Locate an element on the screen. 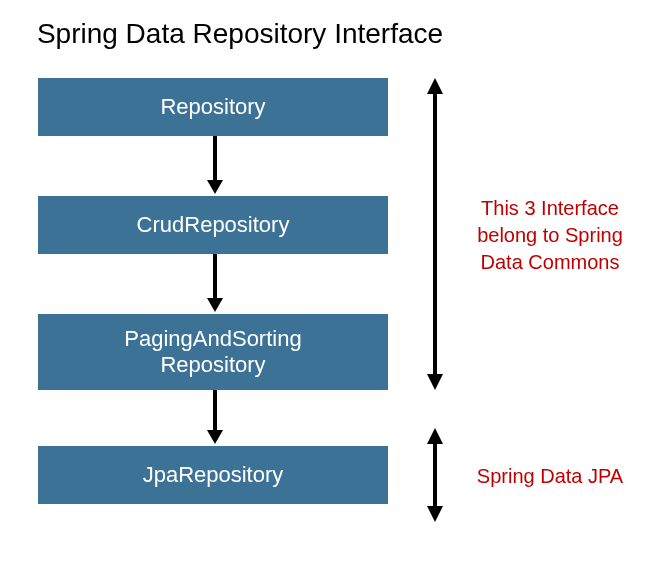  arrow-crud-to-paging is located at coordinates (215, 284).